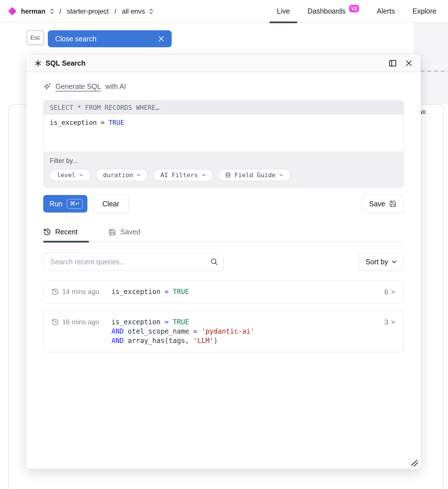  What do you see at coordinates (183, 332) in the screenshot?
I see `query-code: is_exception = TRUEAND otel_scope_name =…` at bounding box center [183, 332].